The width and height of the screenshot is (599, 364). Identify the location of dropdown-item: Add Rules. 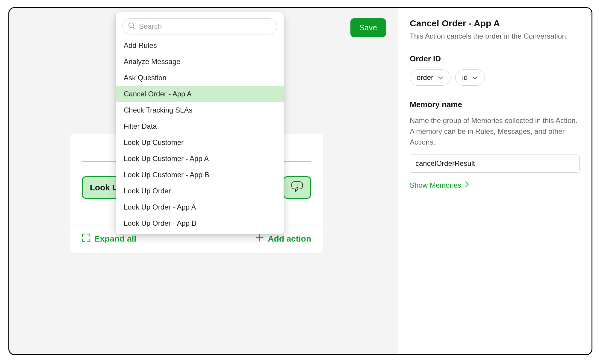
(200, 46).